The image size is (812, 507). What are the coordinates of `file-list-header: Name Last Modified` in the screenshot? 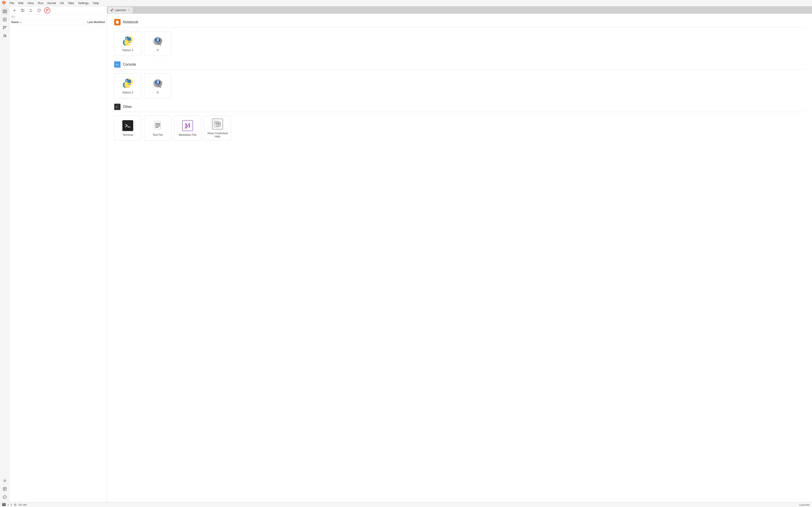 It's located at (58, 22).